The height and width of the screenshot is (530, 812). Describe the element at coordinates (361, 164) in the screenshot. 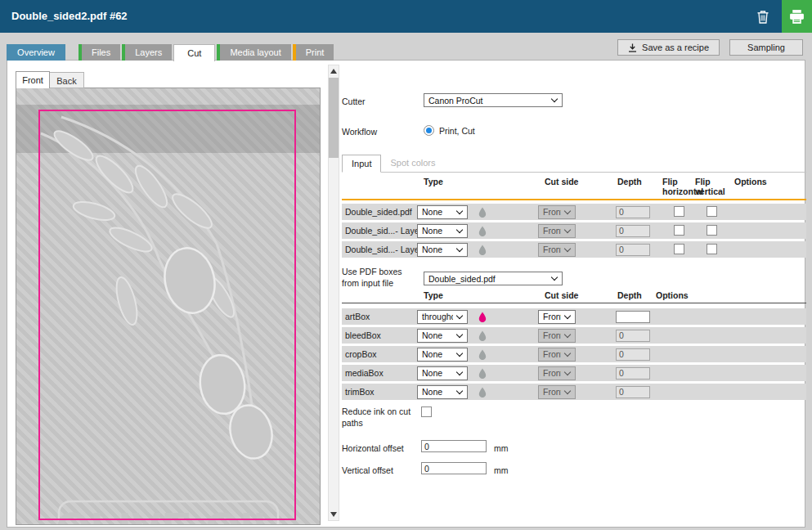

I see `tab-input: Input` at that location.